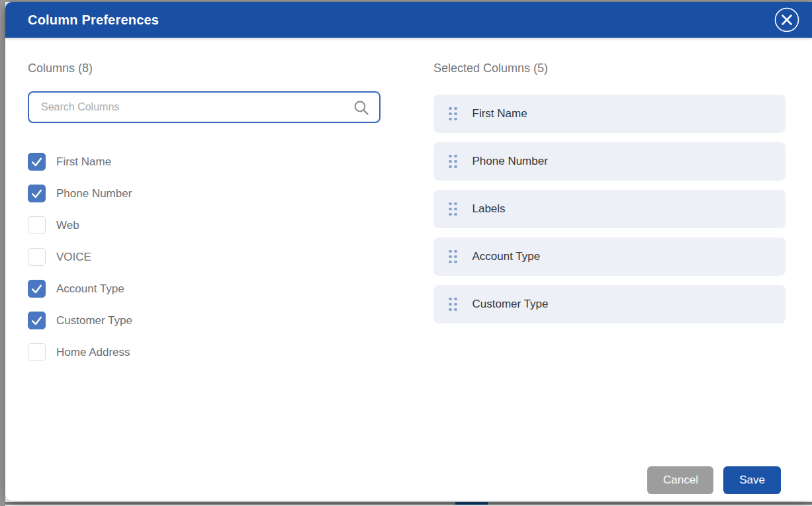 The height and width of the screenshot is (506, 812). What do you see at coordinates (609, 304) in the screenshot?
I see `selected-column-item: Customer Type` at bounding box center [609, 304].